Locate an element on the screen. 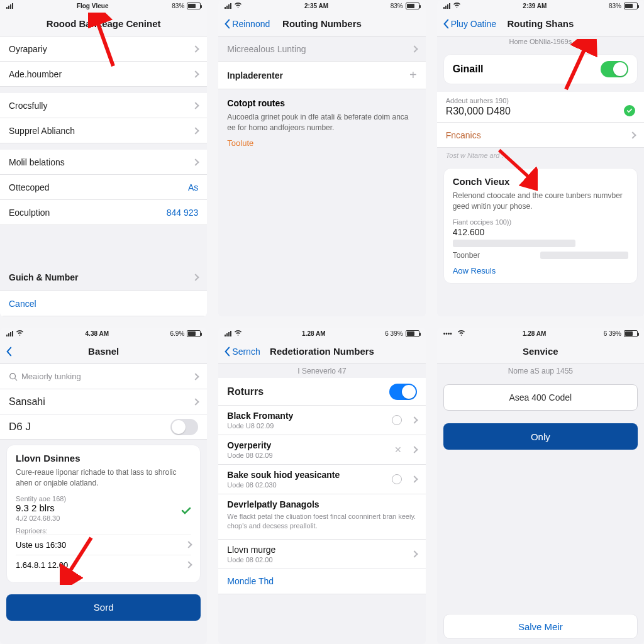  page-title: Roood Bankeage Ceninet is located at coordinates (103, 24).